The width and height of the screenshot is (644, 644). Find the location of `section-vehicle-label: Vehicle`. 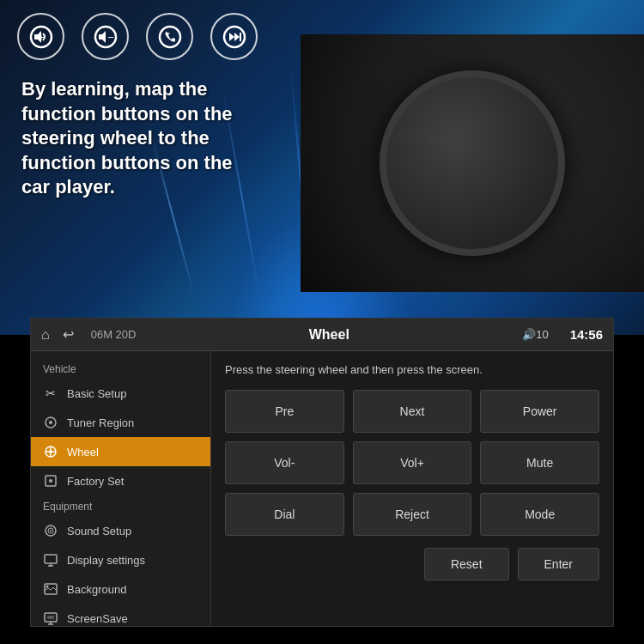

section-vehicle-label: Vehicle is located at coordinates (120, 368).